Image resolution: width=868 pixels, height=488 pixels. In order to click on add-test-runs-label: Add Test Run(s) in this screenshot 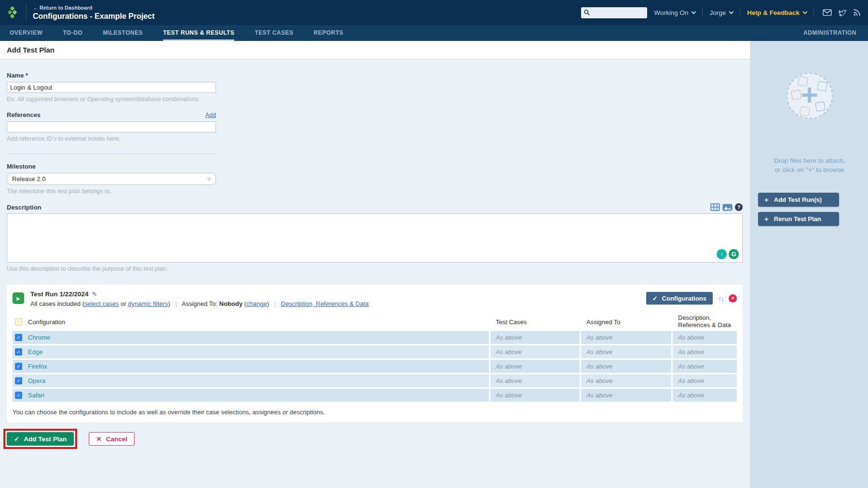, I will do `click(798, 199)`.